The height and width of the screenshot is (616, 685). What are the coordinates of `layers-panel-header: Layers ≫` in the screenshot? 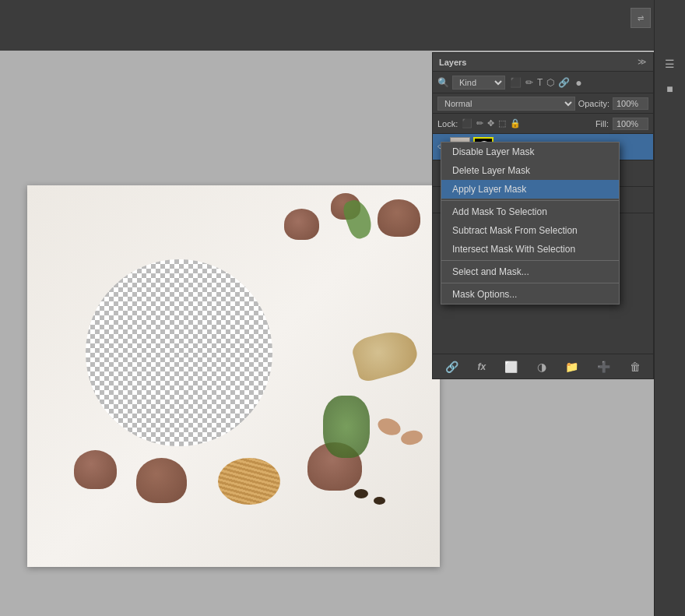 It's located at (543, 62).